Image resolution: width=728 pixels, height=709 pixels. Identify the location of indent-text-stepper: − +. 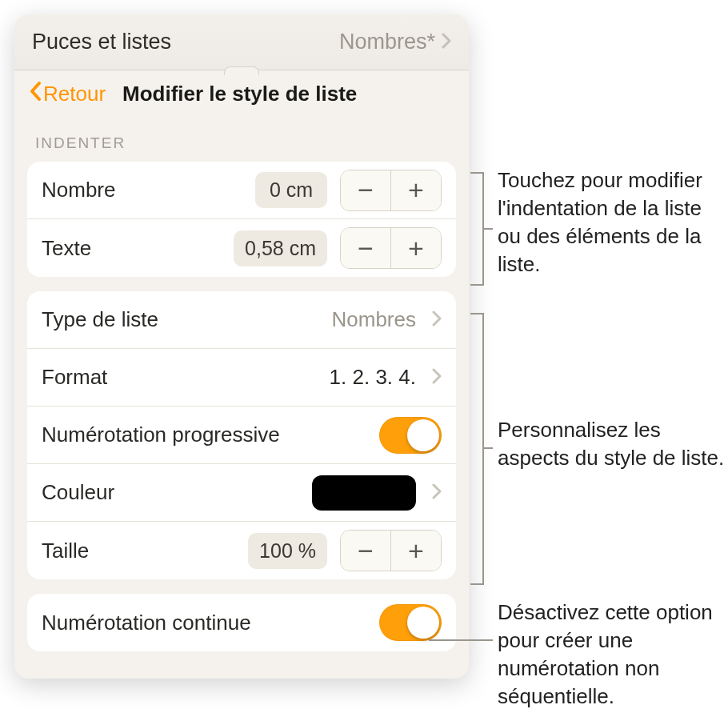
(390, 248).